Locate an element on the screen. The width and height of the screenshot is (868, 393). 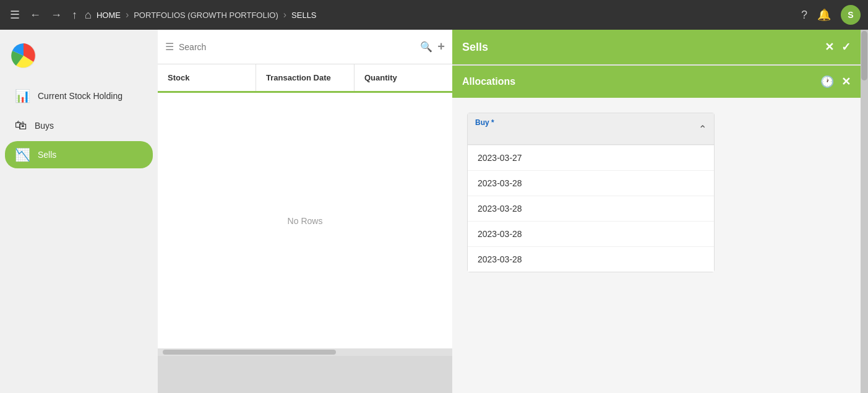
home-breadcrumb: HOME is located at coordinates (109, 15).